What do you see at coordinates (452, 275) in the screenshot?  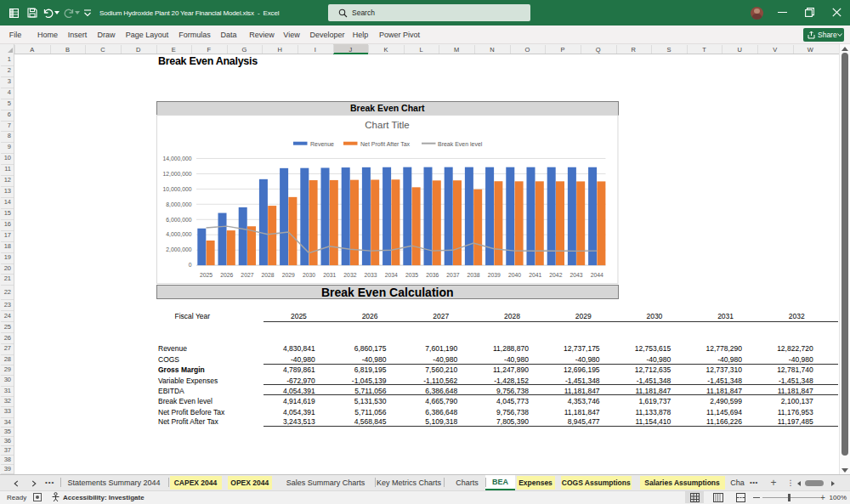 I see `svg-text: 2037` at bounding box center [452, 275].